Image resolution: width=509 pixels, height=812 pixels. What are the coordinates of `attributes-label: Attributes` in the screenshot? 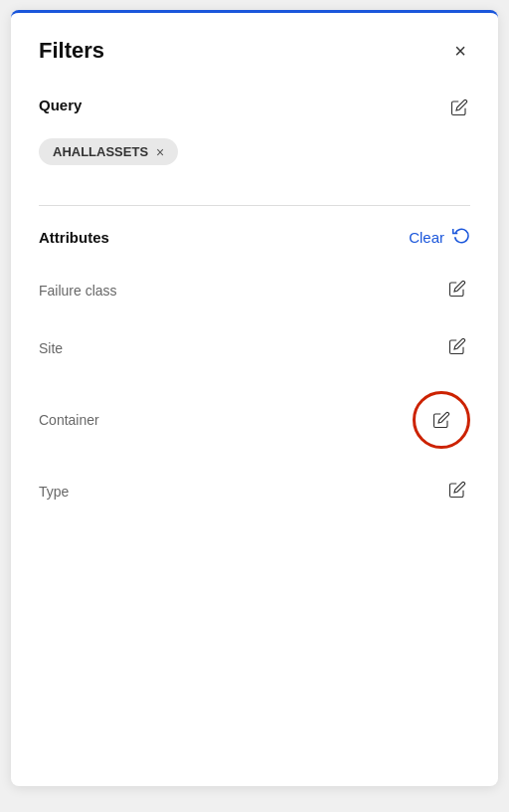 It's located at (74, 237).